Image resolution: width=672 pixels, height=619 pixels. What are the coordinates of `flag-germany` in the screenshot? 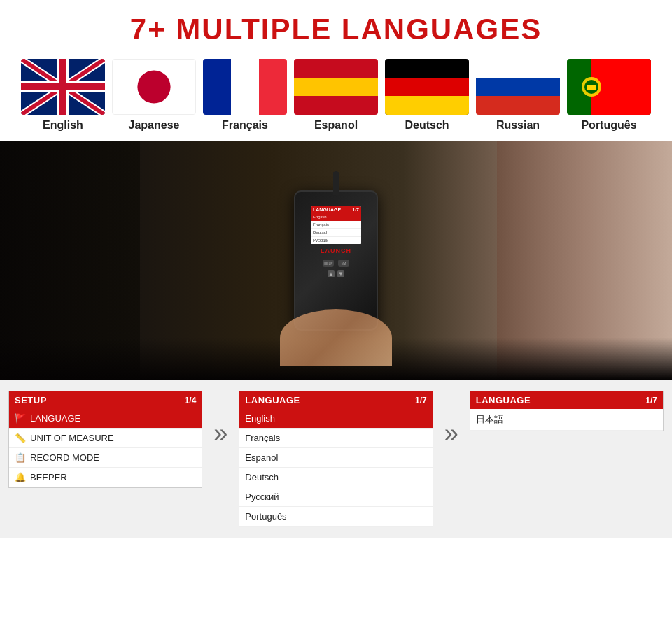 It's located at (427, 87).